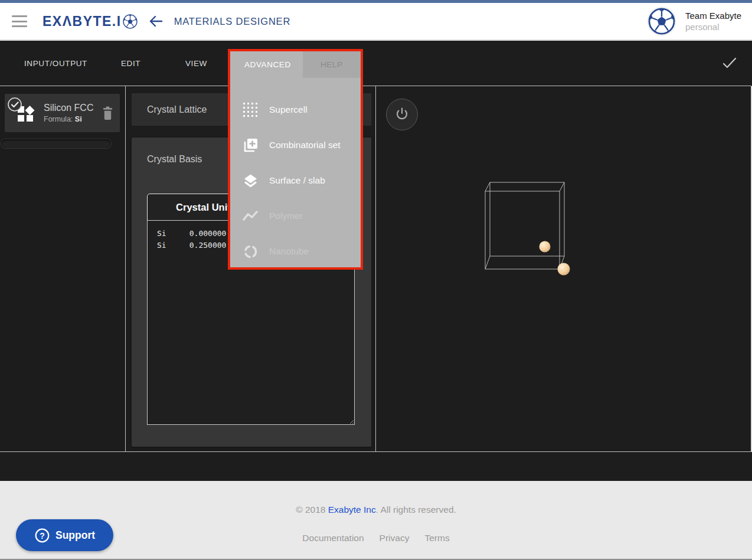  Describe the element at coordinates (288, 110) in the screenshot. I see `menu-item-label: Supercell` at that location.